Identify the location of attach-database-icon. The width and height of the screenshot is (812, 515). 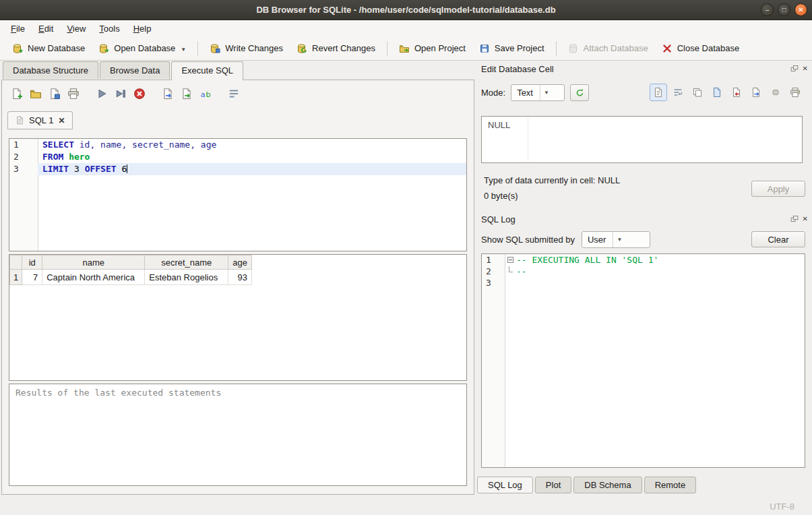
(573, 49).